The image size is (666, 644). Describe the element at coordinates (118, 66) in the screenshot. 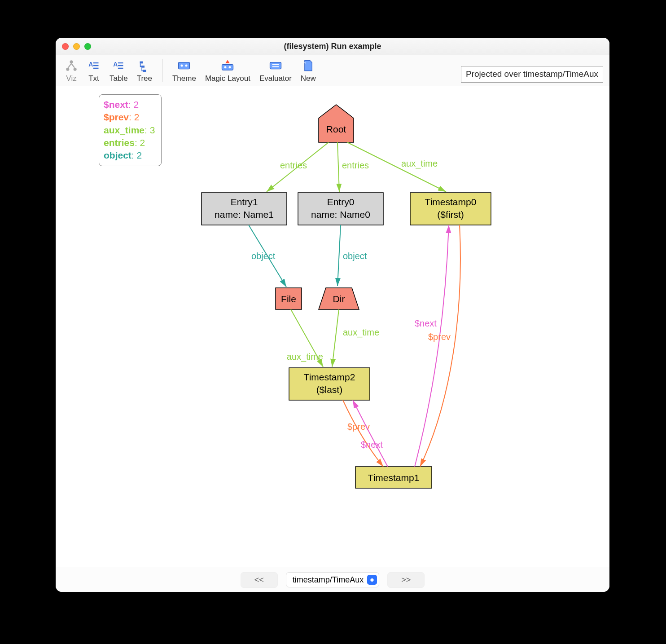

I see `table-icon: A` at that location.